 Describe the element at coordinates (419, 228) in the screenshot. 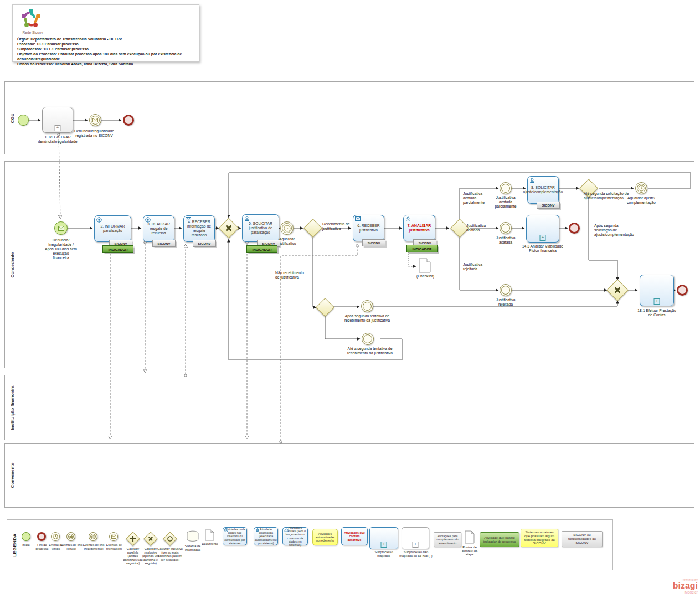

I see `task-analisar-justificativa: 7. ANALISAR justificativa` at that location.